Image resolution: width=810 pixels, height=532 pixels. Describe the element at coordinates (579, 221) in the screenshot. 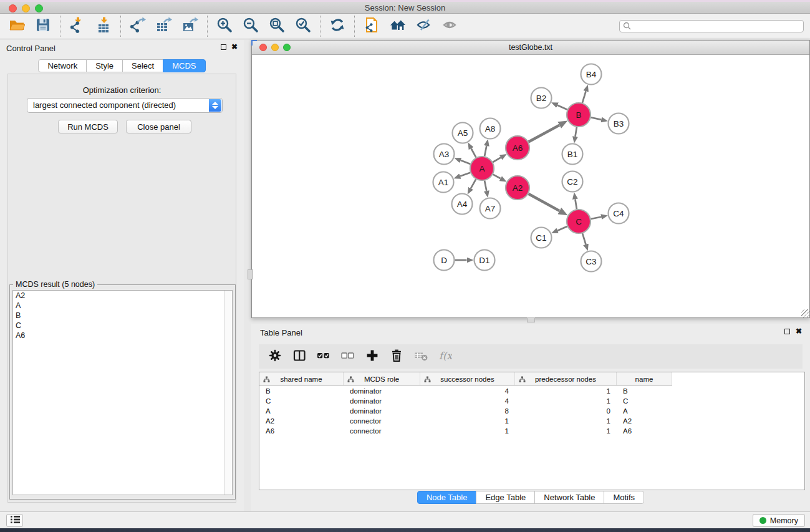

I see `graph-node-C: C` at that location.